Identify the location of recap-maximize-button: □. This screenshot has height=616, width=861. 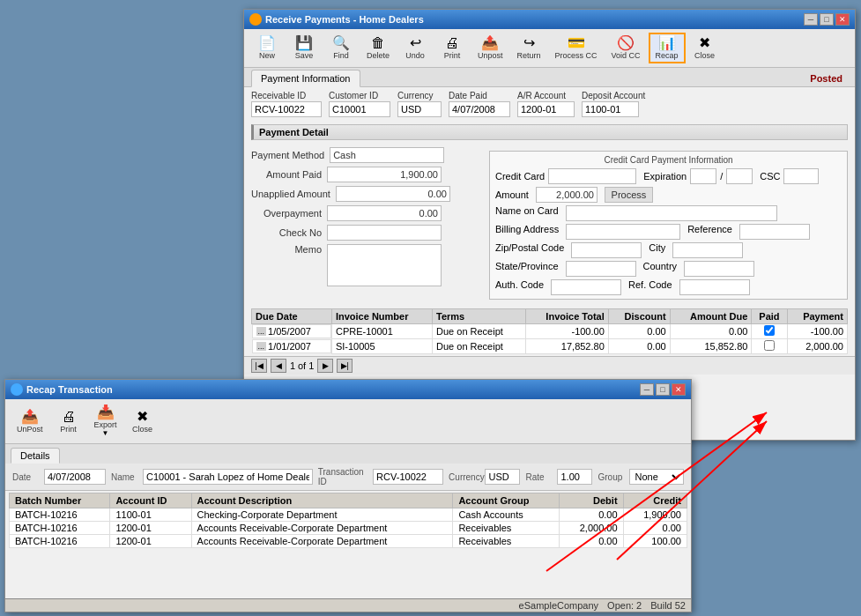
(663, 390).